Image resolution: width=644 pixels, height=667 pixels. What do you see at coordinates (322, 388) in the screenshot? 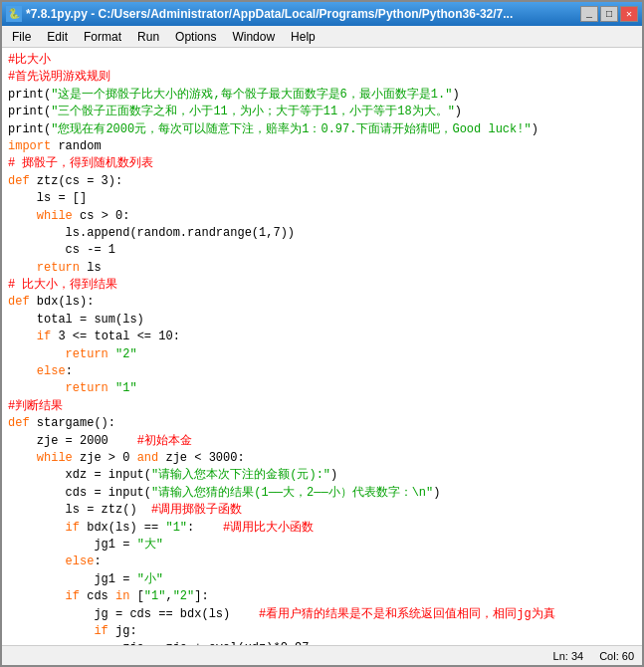
I see `code-line: return "1"` at bounding box center [322, 388].